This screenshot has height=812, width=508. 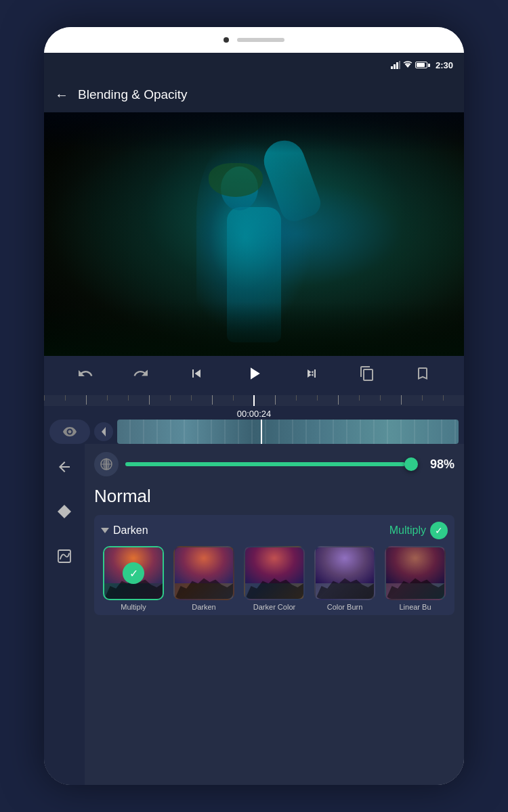 I want to click on darker-color-label: Darker Color, so click(x=274, y=607).